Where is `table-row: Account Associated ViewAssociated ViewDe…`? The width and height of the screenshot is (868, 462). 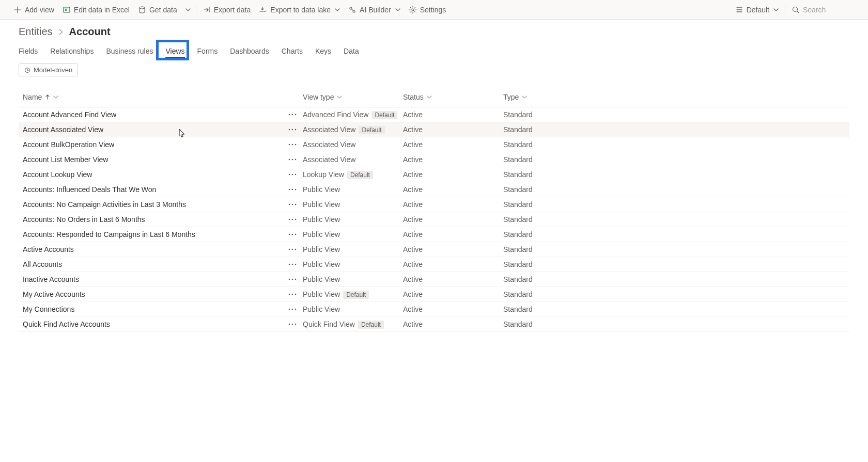 table-row: Account Associated ViewAssociated ViewDe… is located at coordinates (434, 130).